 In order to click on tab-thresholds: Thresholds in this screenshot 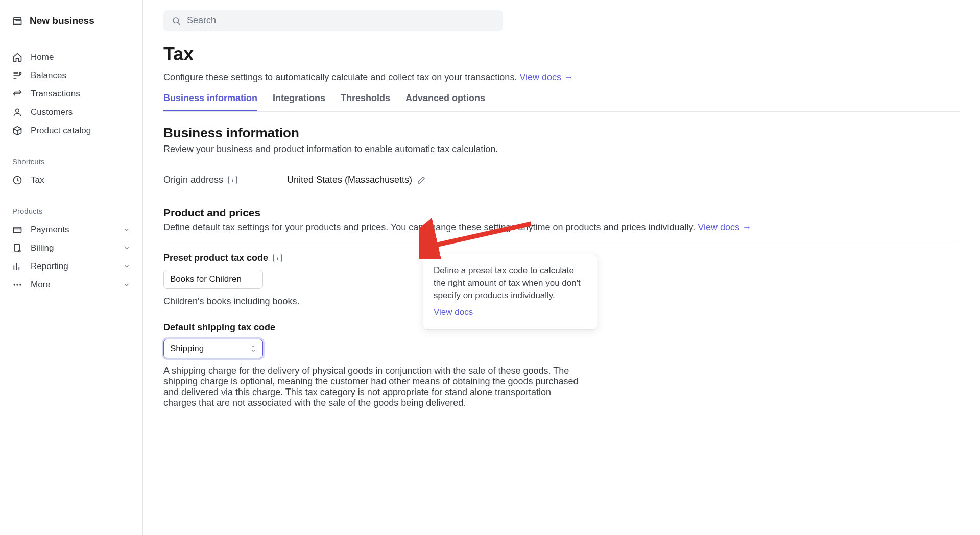, I will do `click(366, 102)`.